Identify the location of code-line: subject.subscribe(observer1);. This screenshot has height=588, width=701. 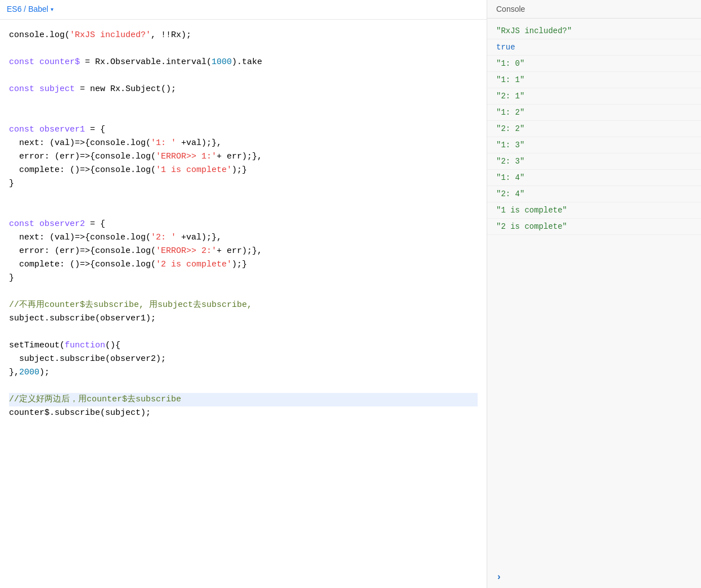
(243, 319).